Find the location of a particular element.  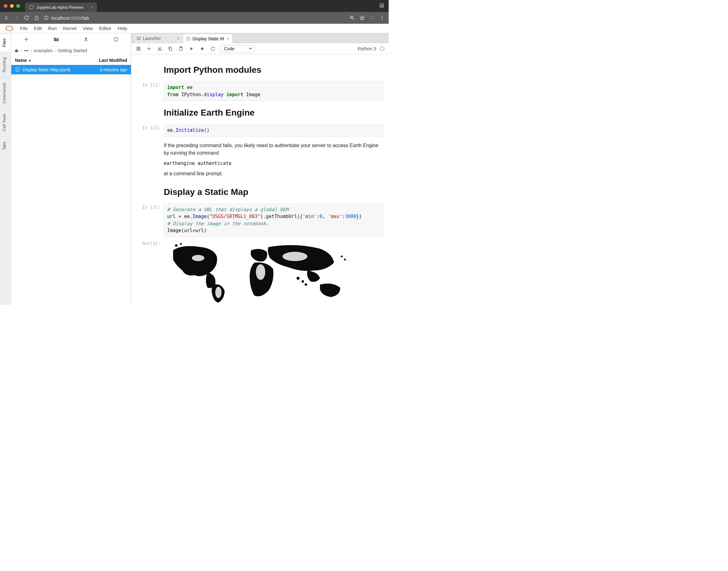

output-image is located at coordinates (274, 272).